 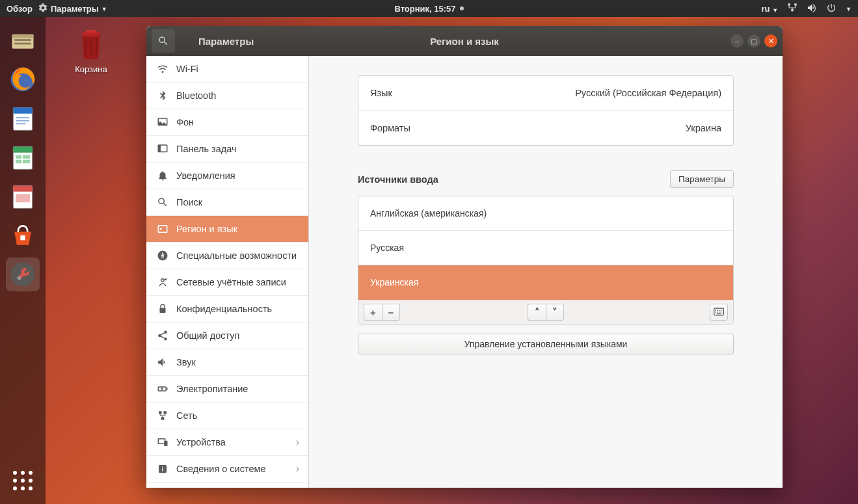 What do you see at coordinates (228, 442) in the screenshot?
I see `sidebar-item-devices: Устройства ›` at bounding box center [228, 442].